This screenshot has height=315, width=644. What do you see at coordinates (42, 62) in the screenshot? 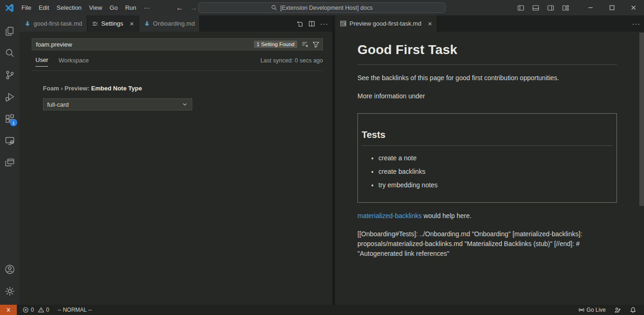
I see `scope-tab-user: User` at bounding box center [42, 62].